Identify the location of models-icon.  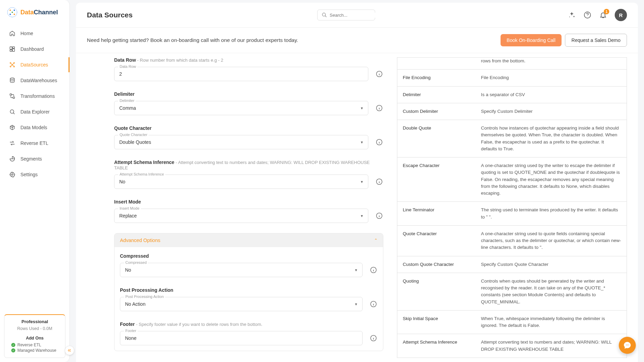
(12, 127).